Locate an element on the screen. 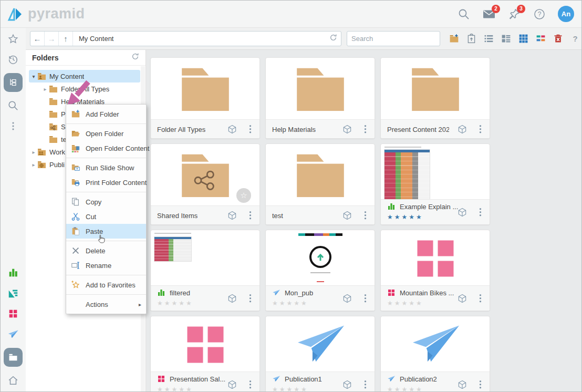 This screenshot has height=392, width=582. rail-item-favorites is located at coordinates (13, 39).